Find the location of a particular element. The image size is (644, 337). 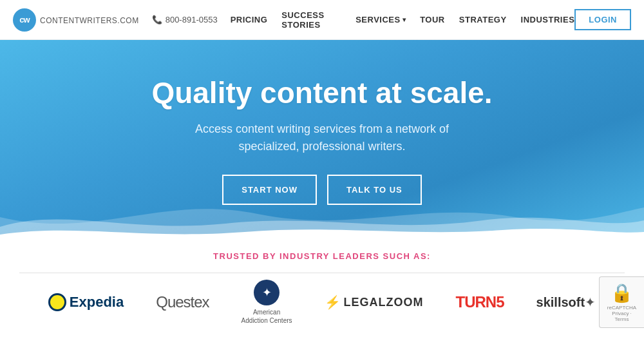

aac-logo: ✦ AmericanAddiction Centers is located at coordinates (267, 302).